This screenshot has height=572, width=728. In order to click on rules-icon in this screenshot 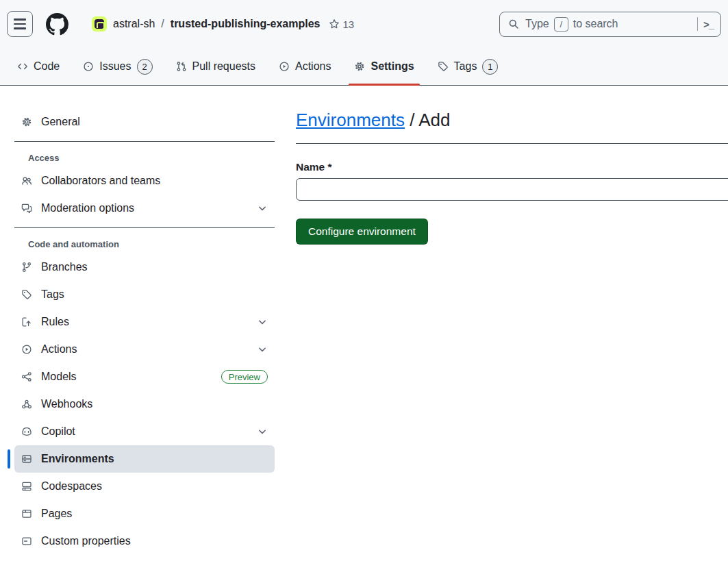, I will do `click(27, 322)`.